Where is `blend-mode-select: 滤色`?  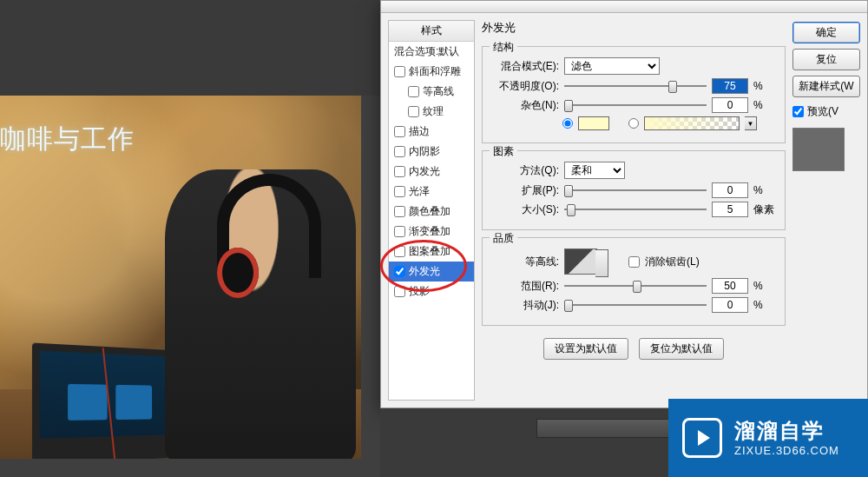
blend-mode-select: 滤色 is located at coordinates (612, 66).